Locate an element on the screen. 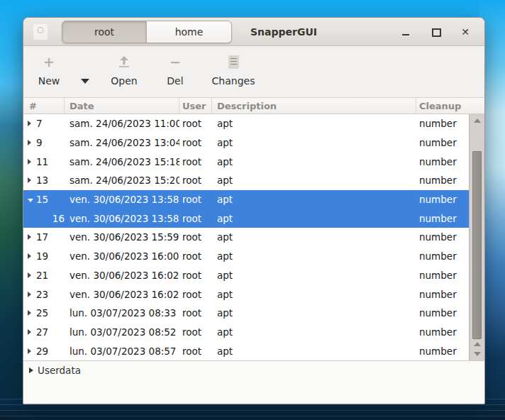  config-tab-group: root home is located at coordinates (147, 32).